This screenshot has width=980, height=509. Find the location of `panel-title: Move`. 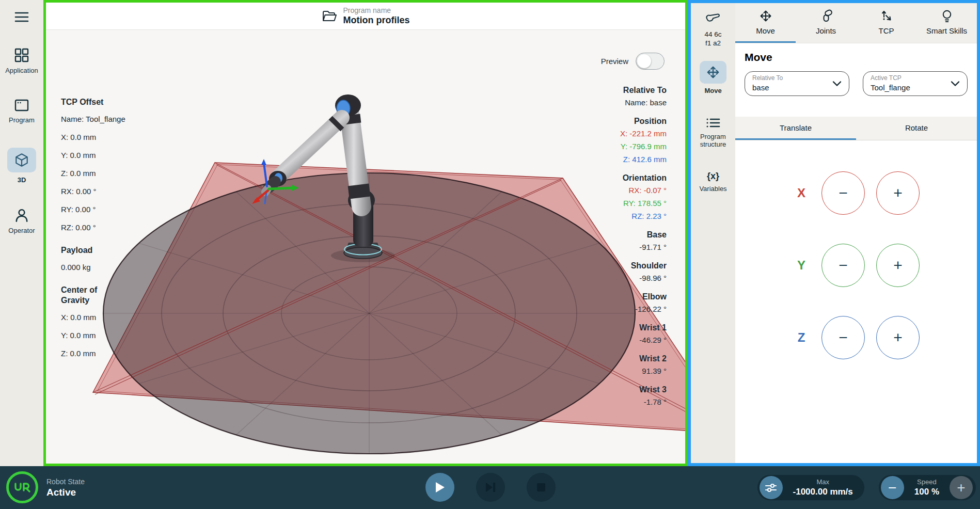

panel-title: Move is located at coordinates (861, 57).